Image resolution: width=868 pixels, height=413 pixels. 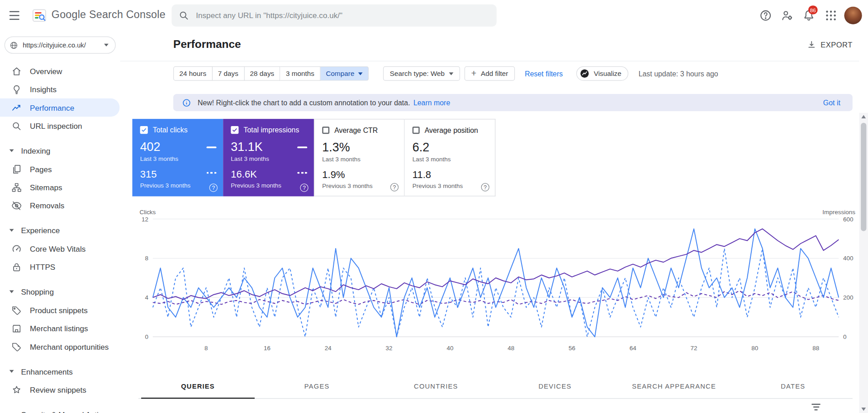 What do you see at coordinates (544, 74) in the screenshot?
I see `reset-filters-button: Reset filters` at bounding box center [544, 74].